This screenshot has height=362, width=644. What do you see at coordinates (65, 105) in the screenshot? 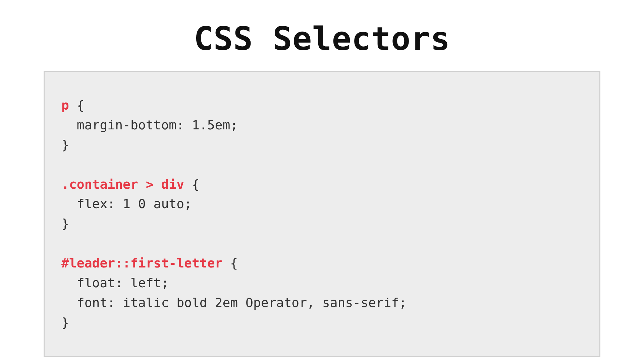
I see `selector-p: p` at bounding box center [65, 105].